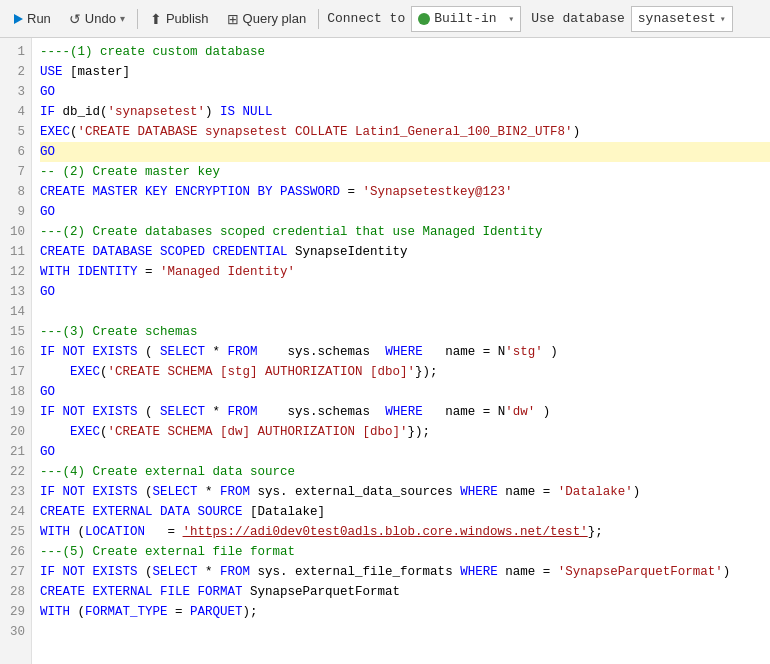 The width and height of the screenshot is (770, 664). What do you see at coordinates (16, 532) in the screenshot?
I see `line-number: 25` at bounding box center [16, 532].